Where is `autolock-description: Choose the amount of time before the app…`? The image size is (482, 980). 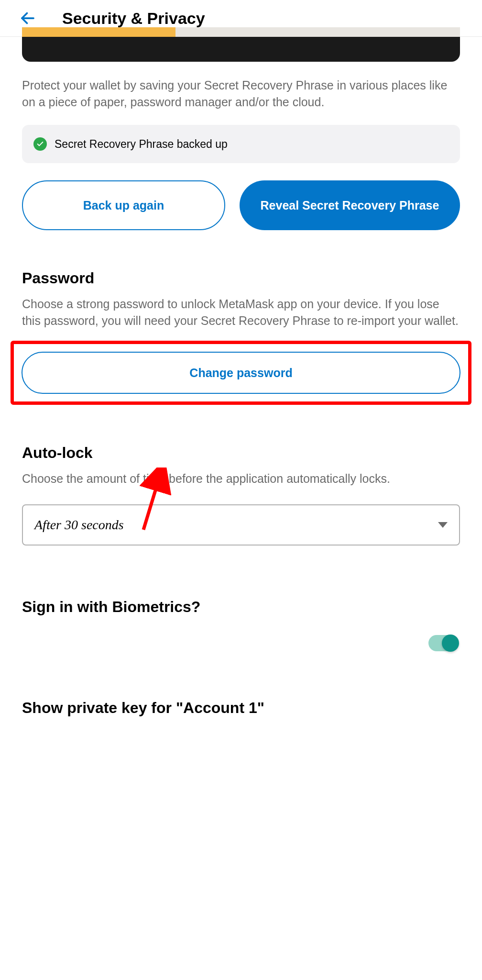
autolock-description: Choose the amount of time before the app… is located at coordinates (241, 479).